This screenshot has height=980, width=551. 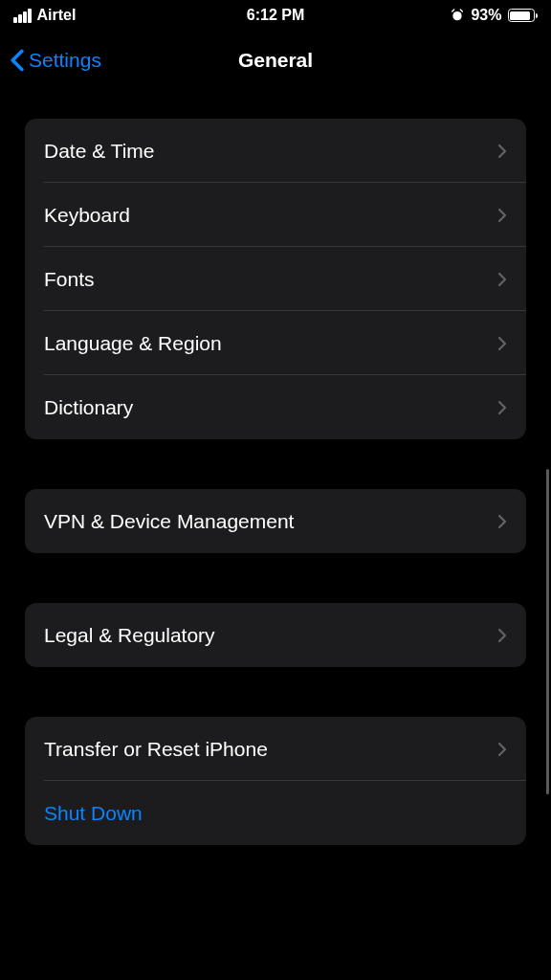 What do you see at coordinates (276, 635) in the screenshot?
I see `settings-group: Legal & Regulatory` at bounding box center [276, 635].